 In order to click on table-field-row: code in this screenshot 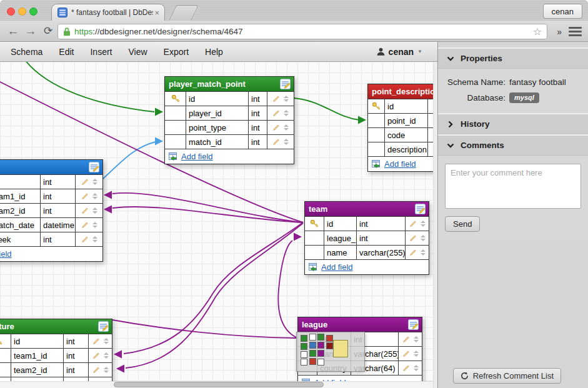, I will do `click(402, 135)`.